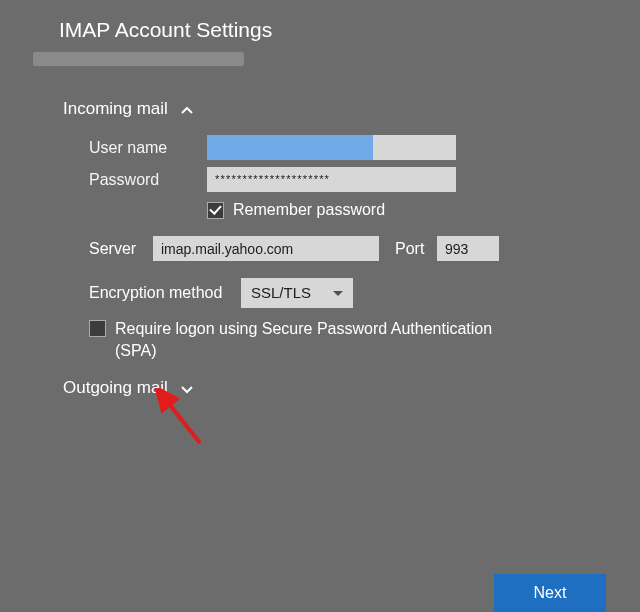  I want to click on remember-password-label: Remember password, so click(309, 210).